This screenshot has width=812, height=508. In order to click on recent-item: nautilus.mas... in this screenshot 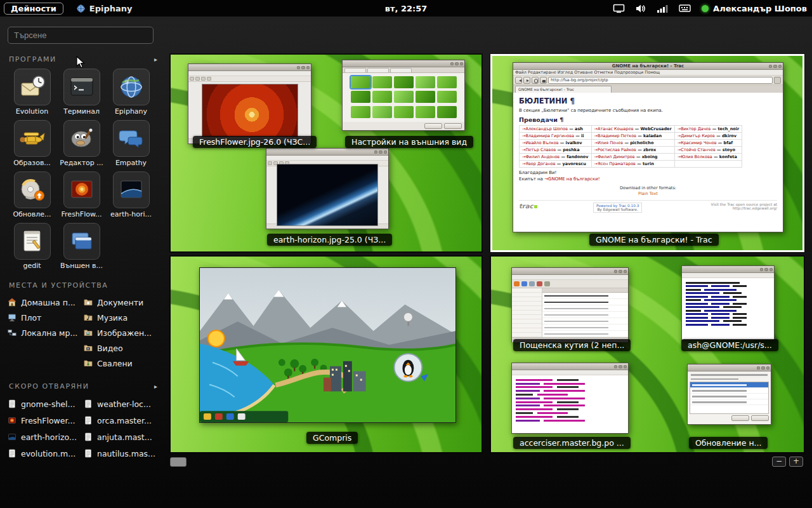, I will do `click(122, 453)`.